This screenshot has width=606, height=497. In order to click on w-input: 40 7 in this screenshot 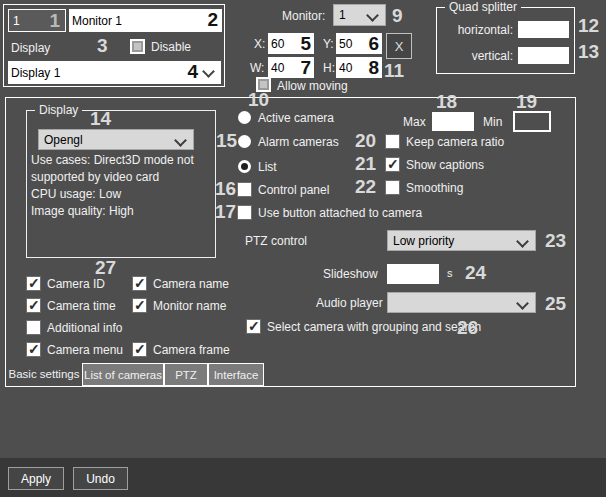, I will do `click(291, 68)`.